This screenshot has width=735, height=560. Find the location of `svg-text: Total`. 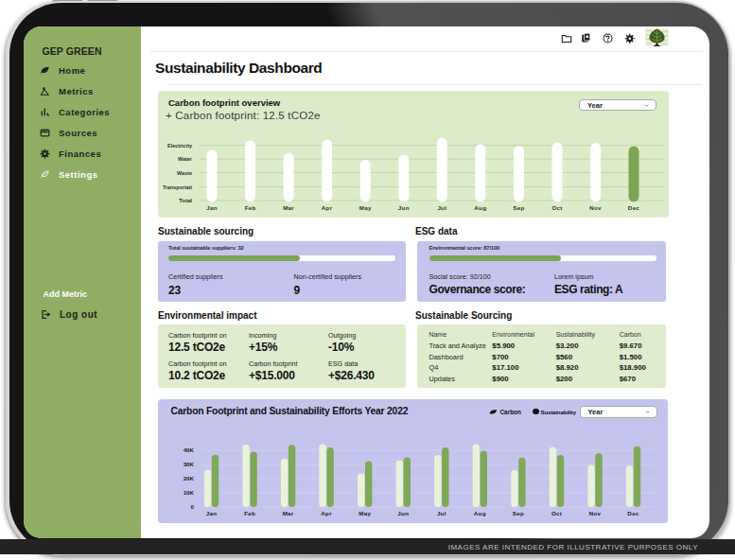

svg-text: Total is located at coordinates (185, 201).